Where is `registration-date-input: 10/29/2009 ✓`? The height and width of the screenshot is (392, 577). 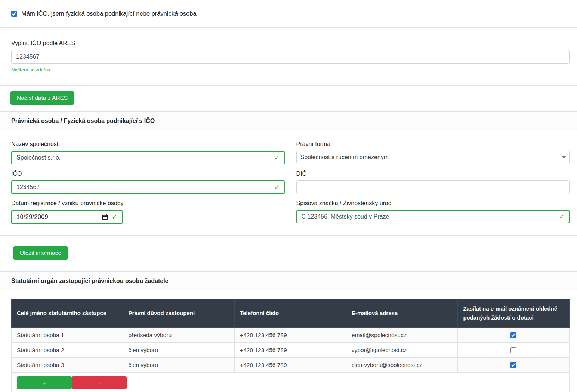
registration-date-input: 10/29/2009 ✓ is located at coordinates (67, 217).